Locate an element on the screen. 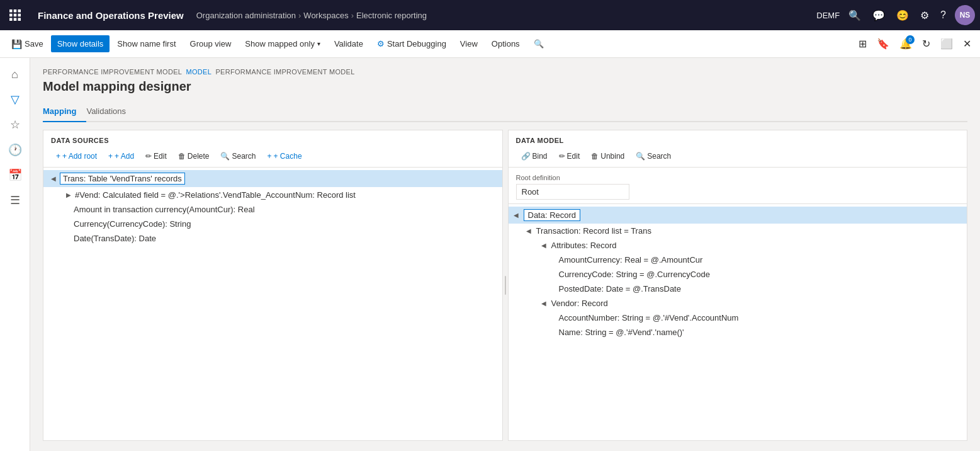  tree-toggle-vend: ▶ is located at coordinates (69, 195).